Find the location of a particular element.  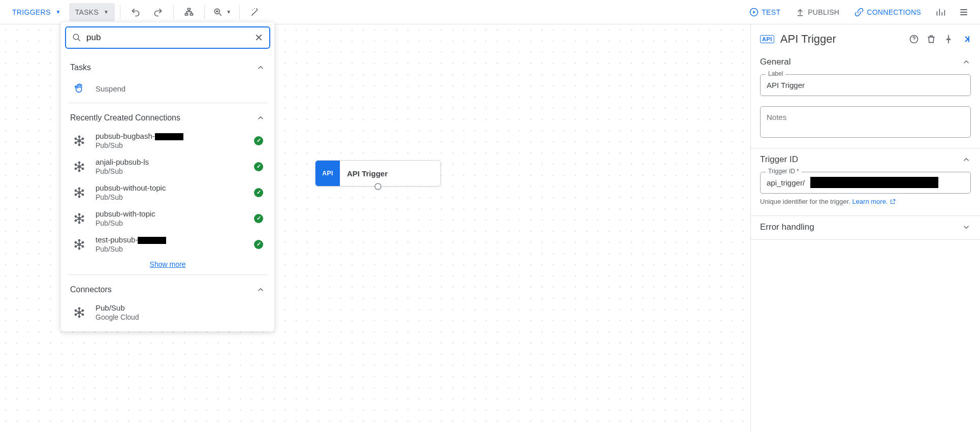

show-more-link: Show more is located at coordinates (168, 264).